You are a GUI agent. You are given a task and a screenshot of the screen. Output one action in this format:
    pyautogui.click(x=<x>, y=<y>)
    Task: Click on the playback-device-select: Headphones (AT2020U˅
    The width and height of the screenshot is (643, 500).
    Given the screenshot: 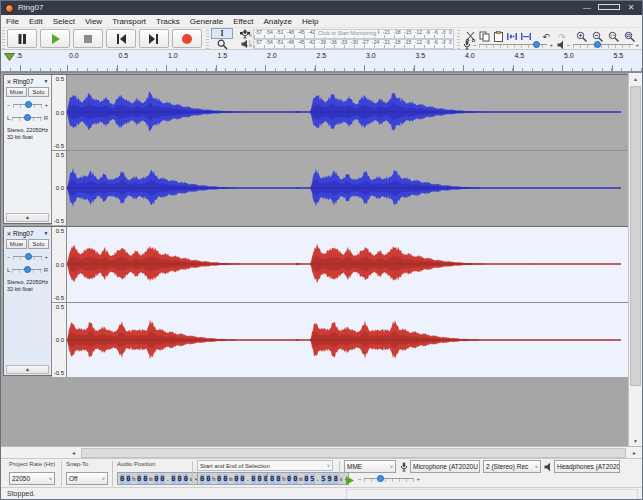 What is the action you would take?
    pyautogui.click(x=587, y=466)
    